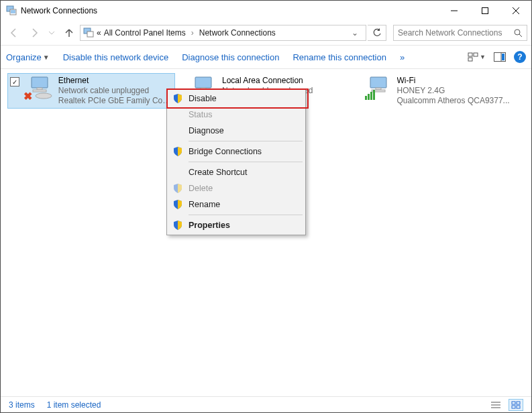 Image resolution: width=532 pixels, height=413 pixels. What do you see at coordinates (355, 33) in the screenshot?
I see `chevron-down-icon: ⌄` at bounding box center [355, 33].